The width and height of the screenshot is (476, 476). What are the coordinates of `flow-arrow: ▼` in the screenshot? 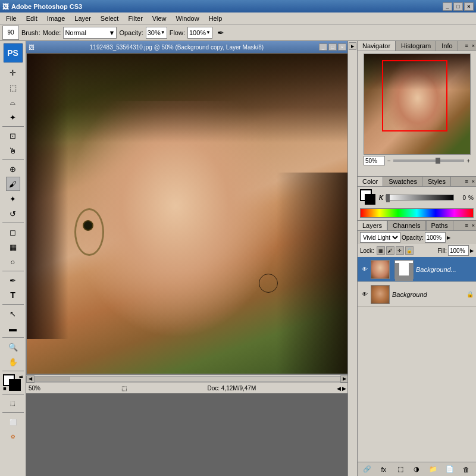 It's located at (208, 32).